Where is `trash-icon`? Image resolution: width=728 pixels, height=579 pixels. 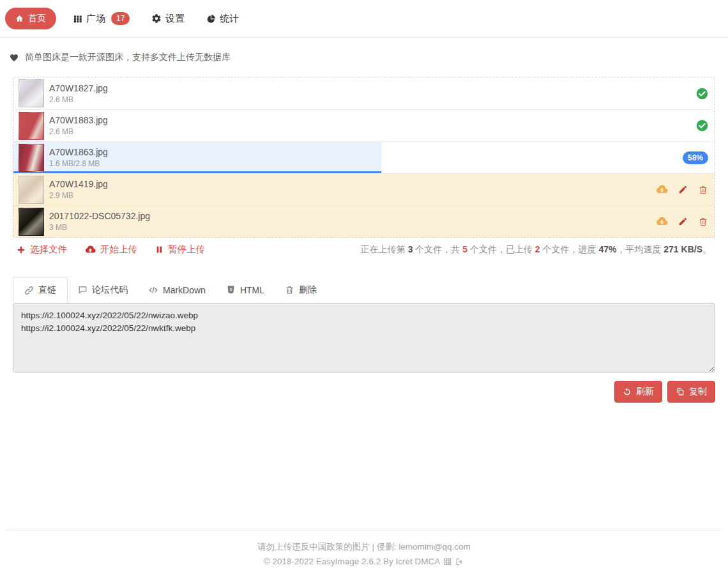
trash-icon is located at coordinates (290, 290).